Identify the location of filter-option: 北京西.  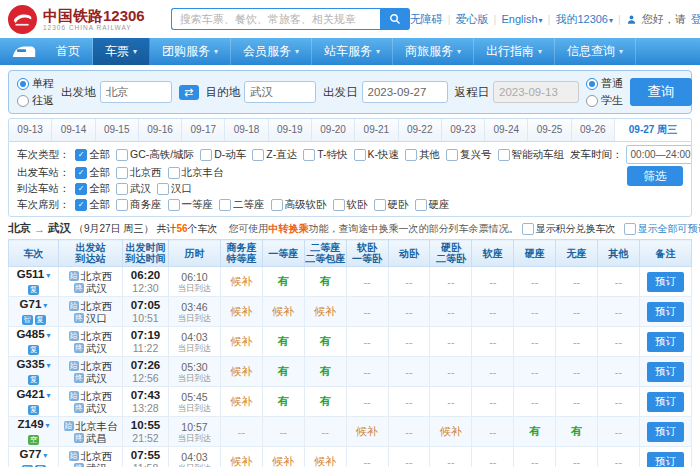
(139, 173).